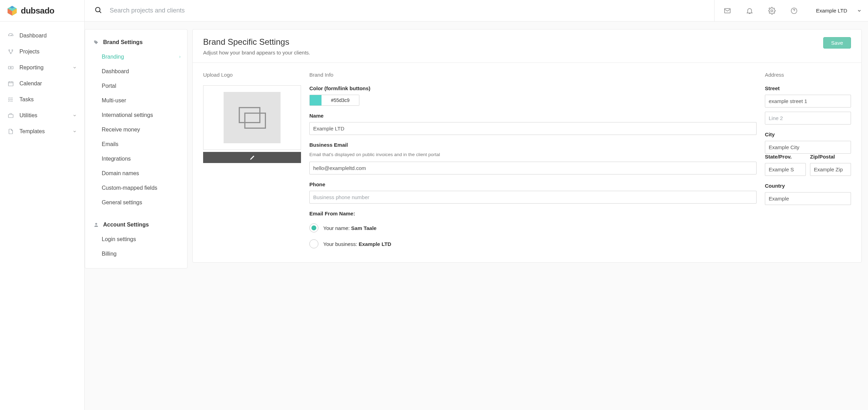 The width and height of the screenshot is (868, 410). Describe the element at coordinates (533, 185) in the screenshot. I see `phone-label: Phone` at that location.